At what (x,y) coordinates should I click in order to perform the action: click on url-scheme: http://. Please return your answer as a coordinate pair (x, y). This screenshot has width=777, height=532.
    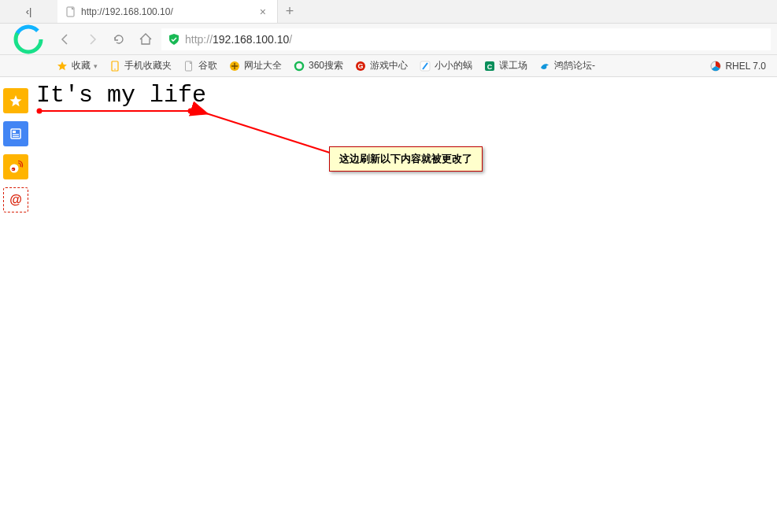
    Looking at the image, I should click on (198, 39).